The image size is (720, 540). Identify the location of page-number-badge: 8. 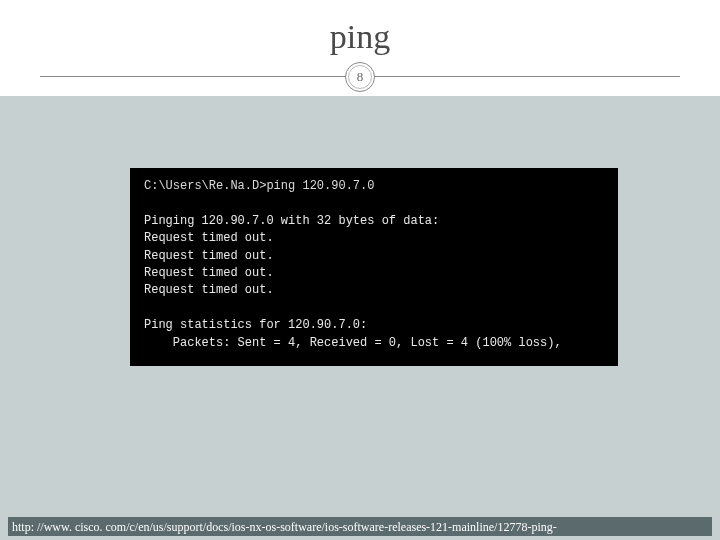
(360, 77).